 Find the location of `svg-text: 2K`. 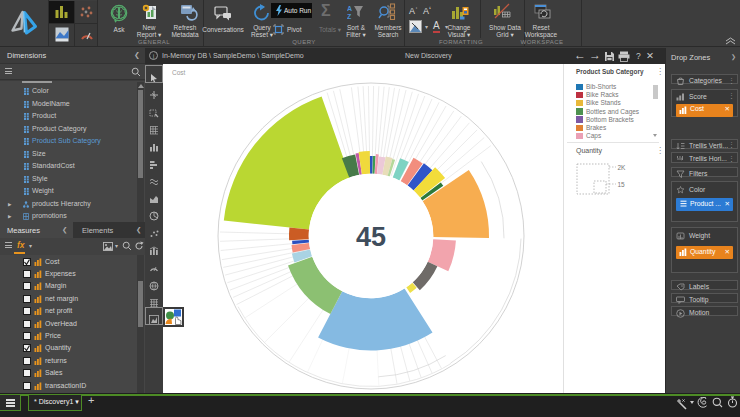

svg-text: 2K is located at coordinates (622, 168).